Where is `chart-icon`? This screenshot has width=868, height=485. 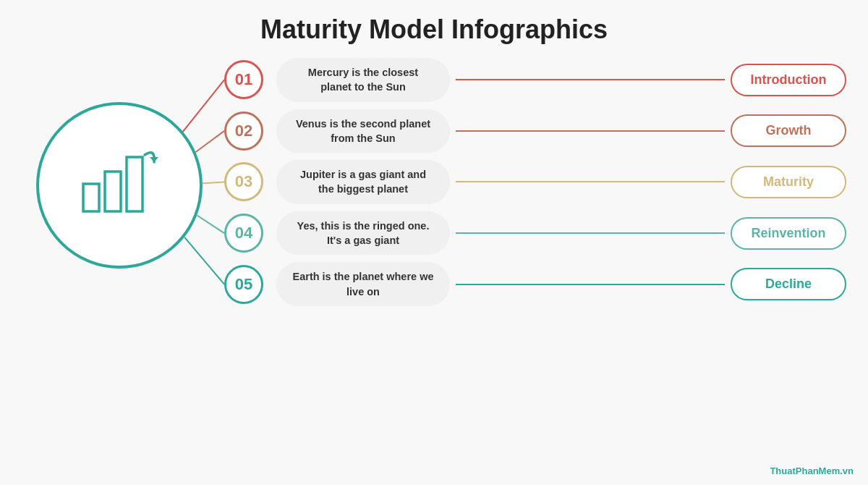
chart-icon is located at coordinates (119, 185).